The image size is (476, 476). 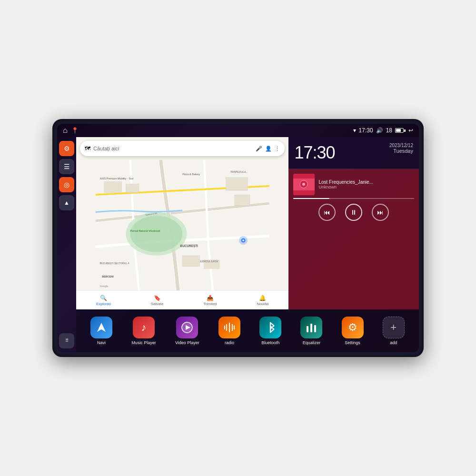 I want to click on svg-text: JUDEȚUL ILFOV, so click(x=209, y=261).